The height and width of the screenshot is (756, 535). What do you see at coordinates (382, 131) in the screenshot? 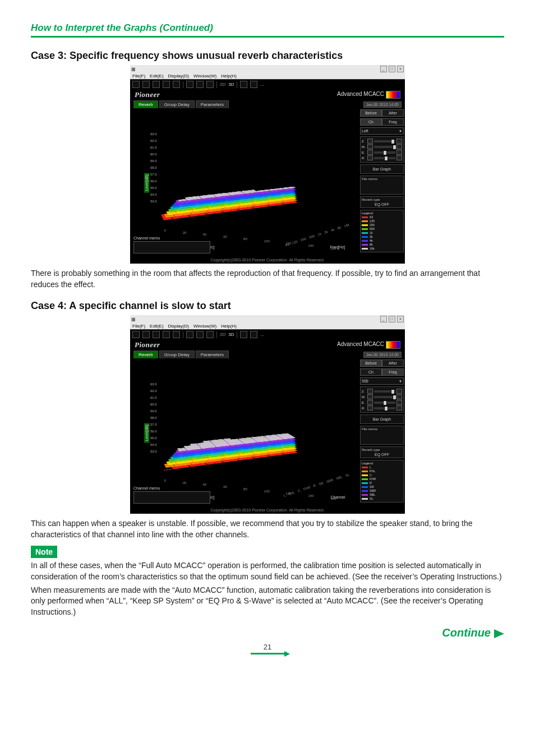
I see `channel-dropdown: Left▼` at bounding box center [382, 131].